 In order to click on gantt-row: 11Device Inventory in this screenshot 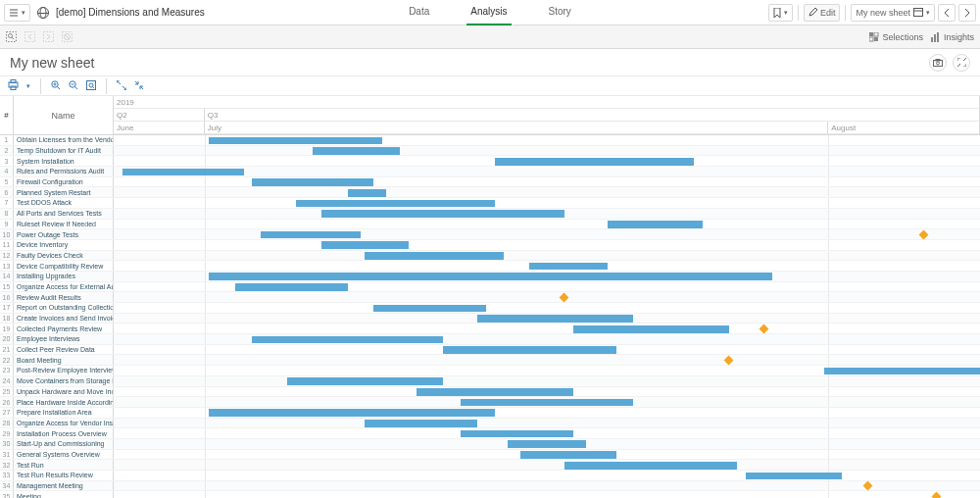, I will do `click(490, 245)`.